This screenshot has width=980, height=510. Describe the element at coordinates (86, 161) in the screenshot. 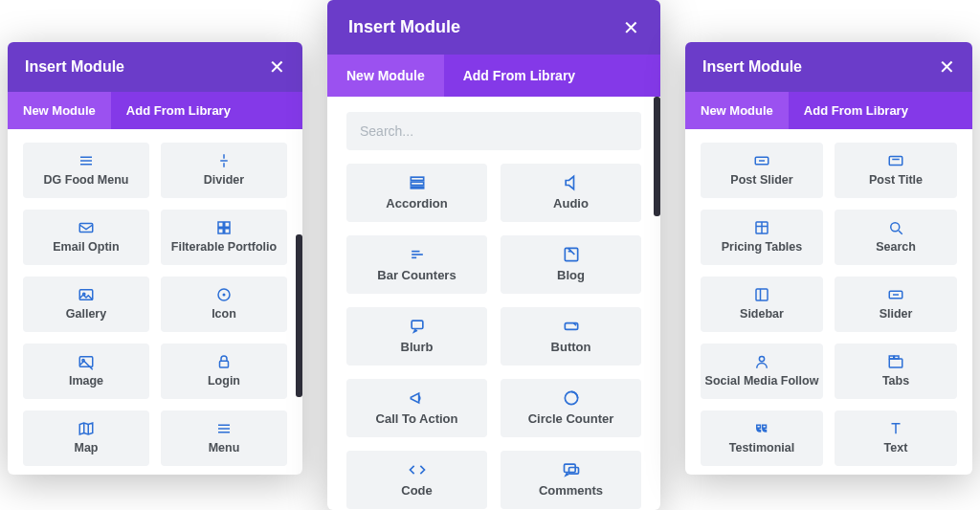

I see `menu-lines-icon` at that location.